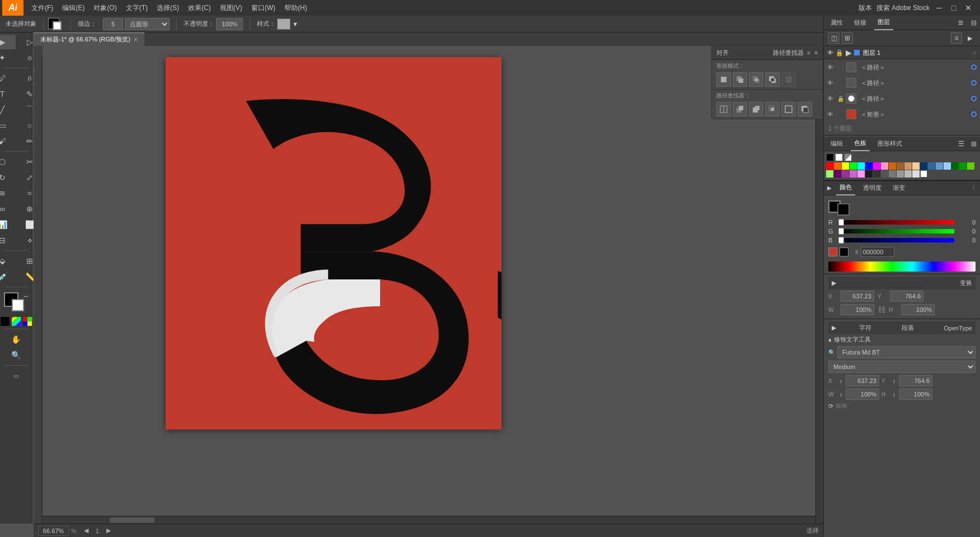  I want to click on selection-tool: ▶, so click(8, 42).